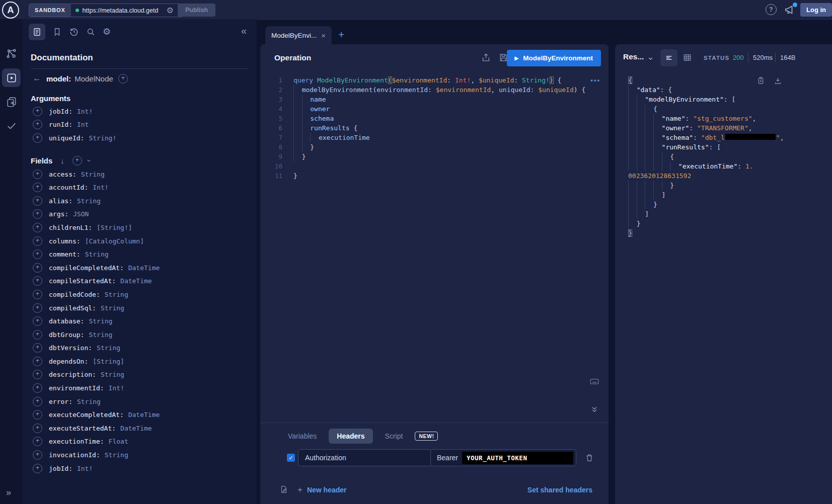  What do you see at coordinates (11, 77) in the screenshot?
I see `explorer-tab-active` at bounding box center [11, 77].